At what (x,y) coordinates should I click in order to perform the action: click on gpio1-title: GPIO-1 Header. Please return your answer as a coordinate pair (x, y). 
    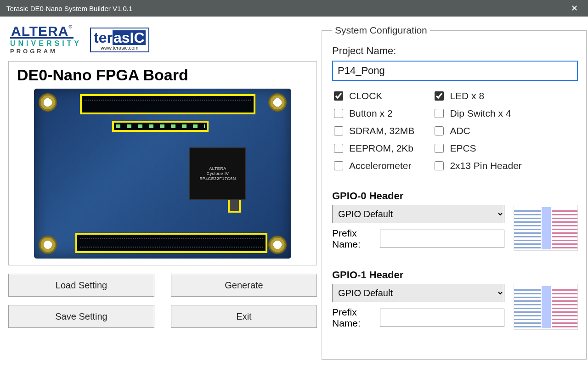
    Looking at the image, I should click on (455, 275).